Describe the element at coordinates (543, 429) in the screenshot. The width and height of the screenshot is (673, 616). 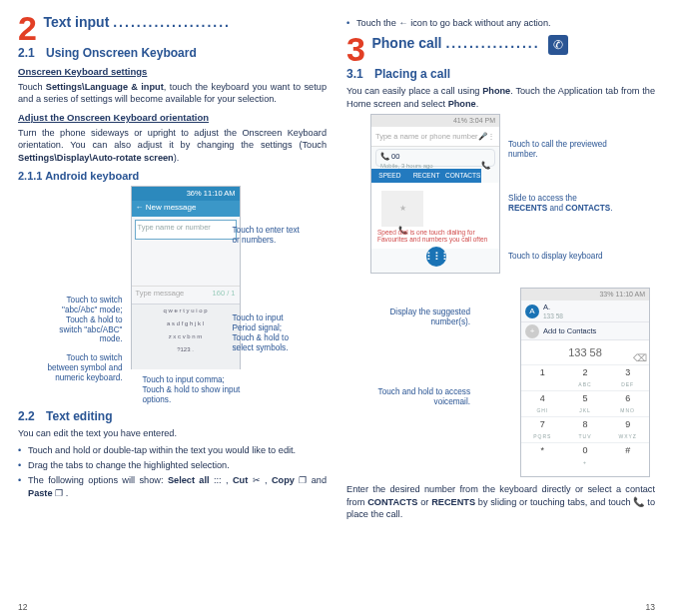
I see `dial-key: 7PQRS` at that location.